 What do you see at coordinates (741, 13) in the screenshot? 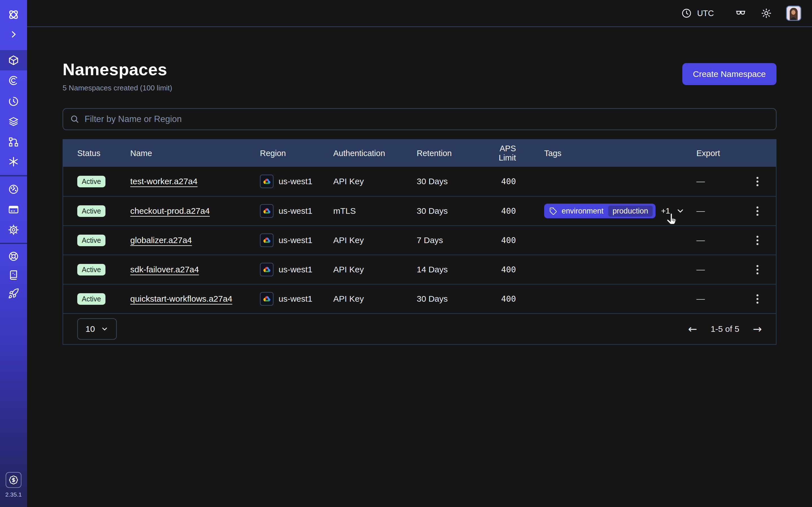
I see `glasses-icon` at bounding box center [741, 13].